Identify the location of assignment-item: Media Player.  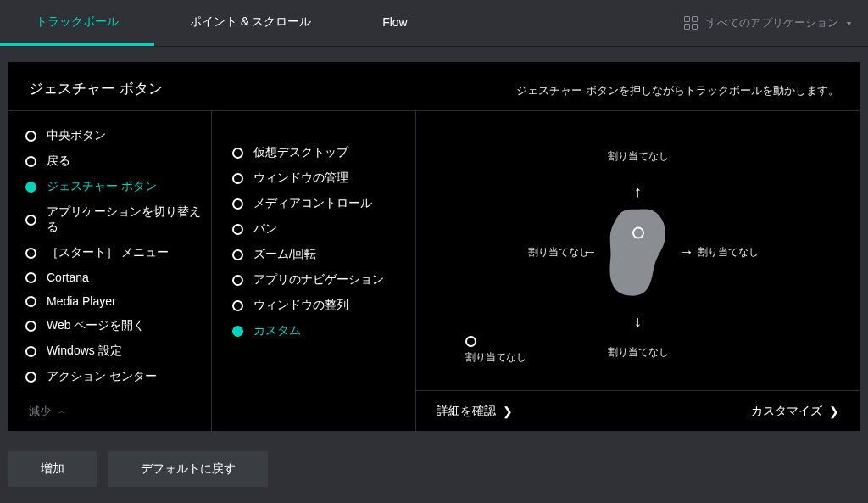
(114, 301).